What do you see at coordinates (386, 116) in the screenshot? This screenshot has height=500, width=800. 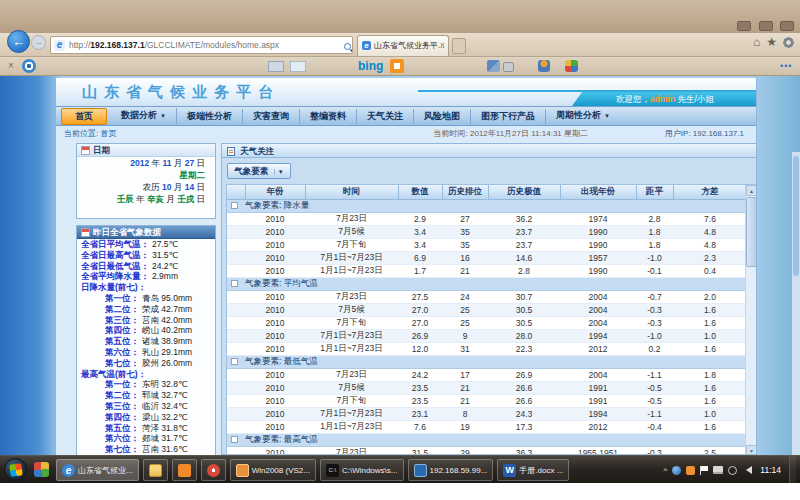 I see `nav-item-5: 天气关注` at bounding box center [386, 116].